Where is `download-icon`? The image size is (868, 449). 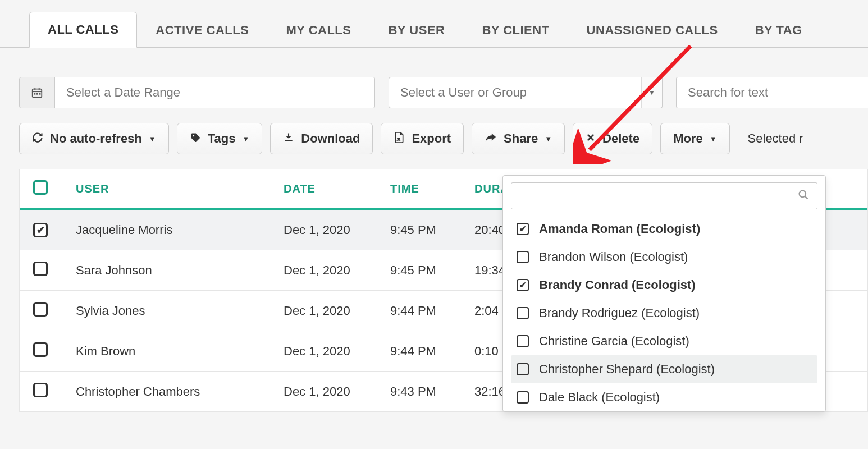 download-icon is located at coordinates (289, 139).